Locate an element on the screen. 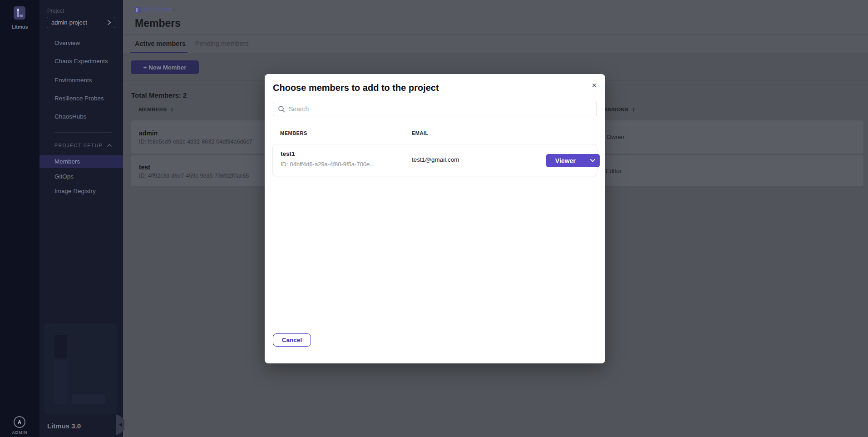 The image size is (868, 437). project-selector: admin-project is located at coordinates (81, 23).